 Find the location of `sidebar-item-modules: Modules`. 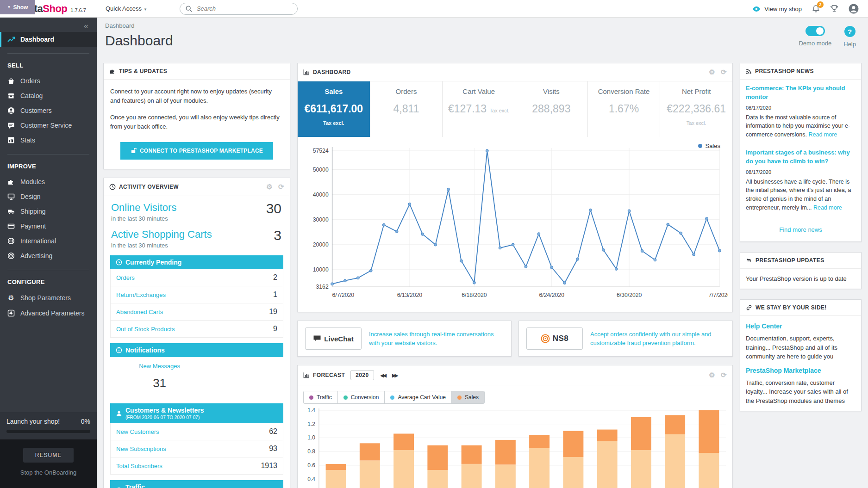

sidebar-item-modules: Modules is located at coordinates (48, 182).